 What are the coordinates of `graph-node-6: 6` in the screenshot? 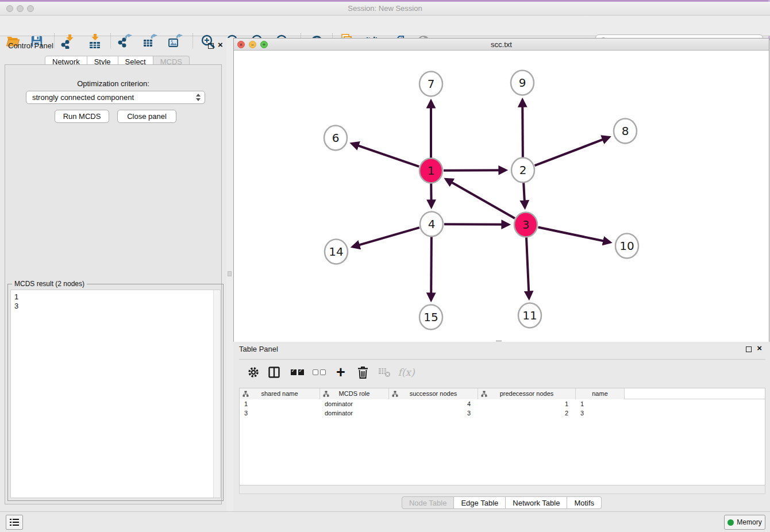 It's located at (336, 138).